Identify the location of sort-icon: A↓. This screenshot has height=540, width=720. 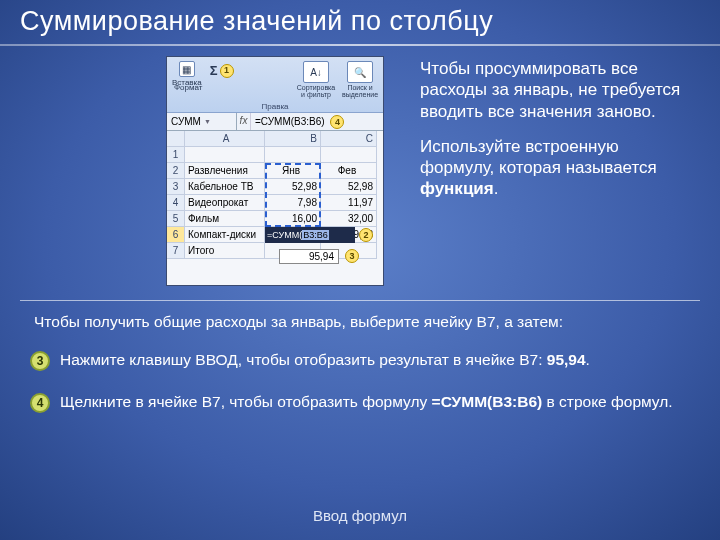
(316, 72).